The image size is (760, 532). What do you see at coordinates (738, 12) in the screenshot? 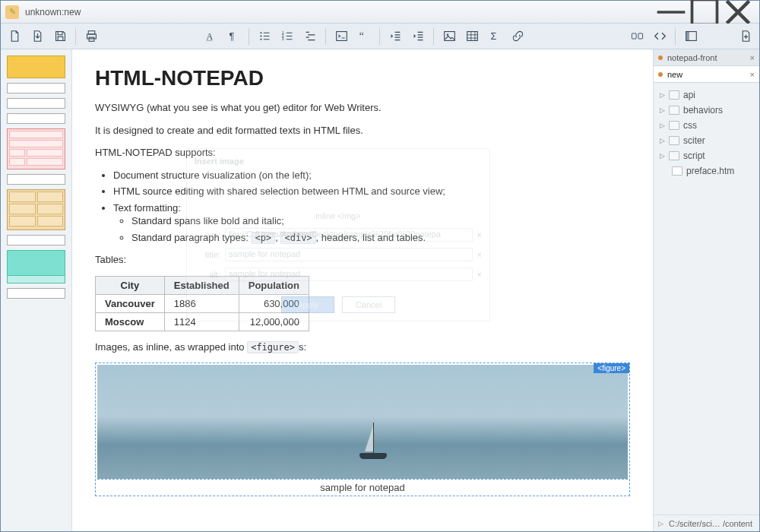
I see `close-button` at bounding box center [738, 12].